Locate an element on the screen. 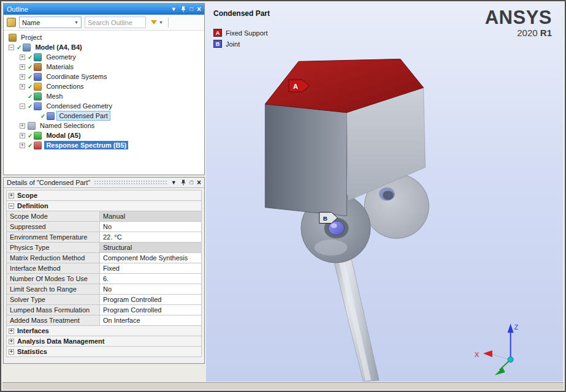 The height and width of the screenshot is (392, 566). x-axis-arrow is located at coordinates (488, 354).